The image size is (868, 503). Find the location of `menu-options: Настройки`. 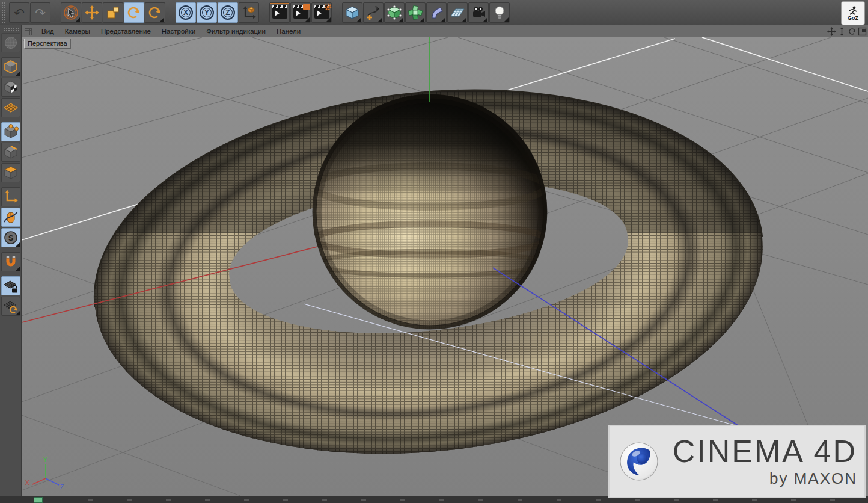

menu-options: Настройки is located at coordinates (179, 31).